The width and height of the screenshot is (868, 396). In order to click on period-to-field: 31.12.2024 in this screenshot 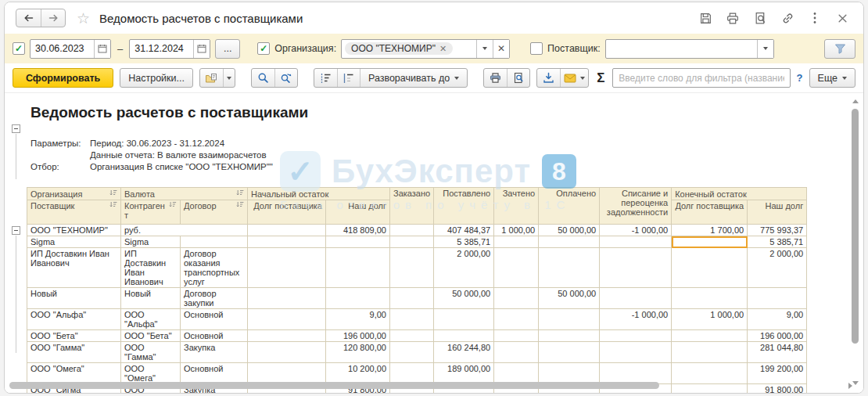, I will do `click(170, 49)`.